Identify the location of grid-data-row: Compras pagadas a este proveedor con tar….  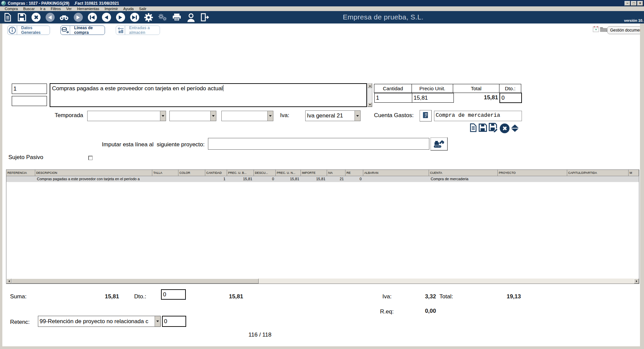
(323, 179).